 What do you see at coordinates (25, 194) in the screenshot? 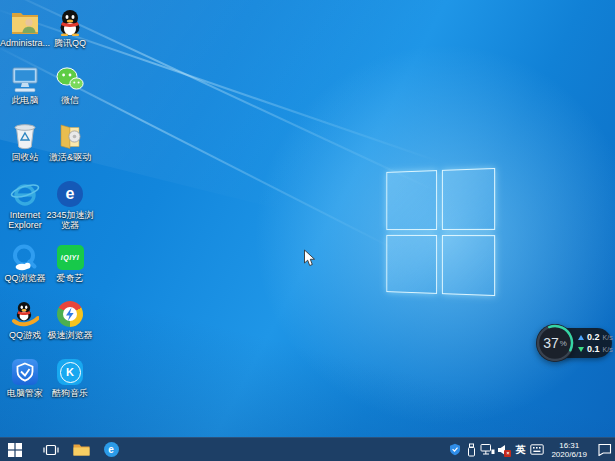
I see `internet-explorer-icon` at bounding box center [25, 194].